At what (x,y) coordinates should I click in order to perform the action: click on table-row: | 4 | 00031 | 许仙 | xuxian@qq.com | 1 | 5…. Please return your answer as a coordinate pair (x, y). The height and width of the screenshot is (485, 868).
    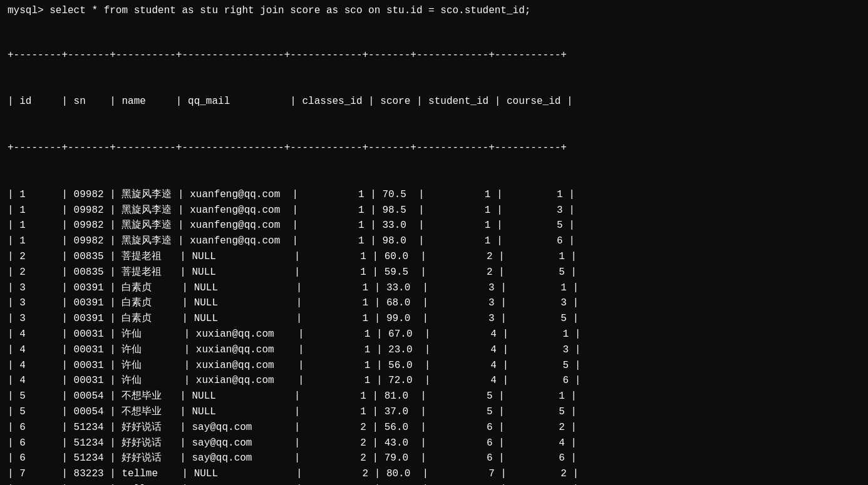
    Looking at the image, I should click on (434, 365).